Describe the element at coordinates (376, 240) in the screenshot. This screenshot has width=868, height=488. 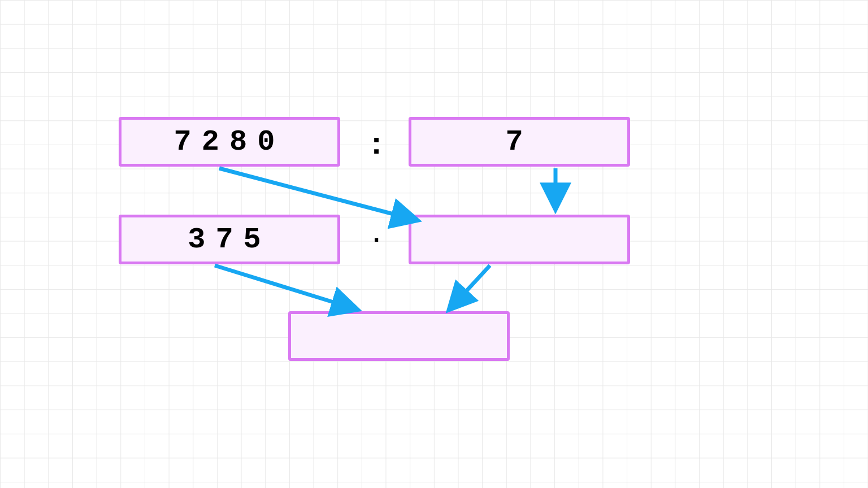
I see `operator-multiply: ·` at that location.